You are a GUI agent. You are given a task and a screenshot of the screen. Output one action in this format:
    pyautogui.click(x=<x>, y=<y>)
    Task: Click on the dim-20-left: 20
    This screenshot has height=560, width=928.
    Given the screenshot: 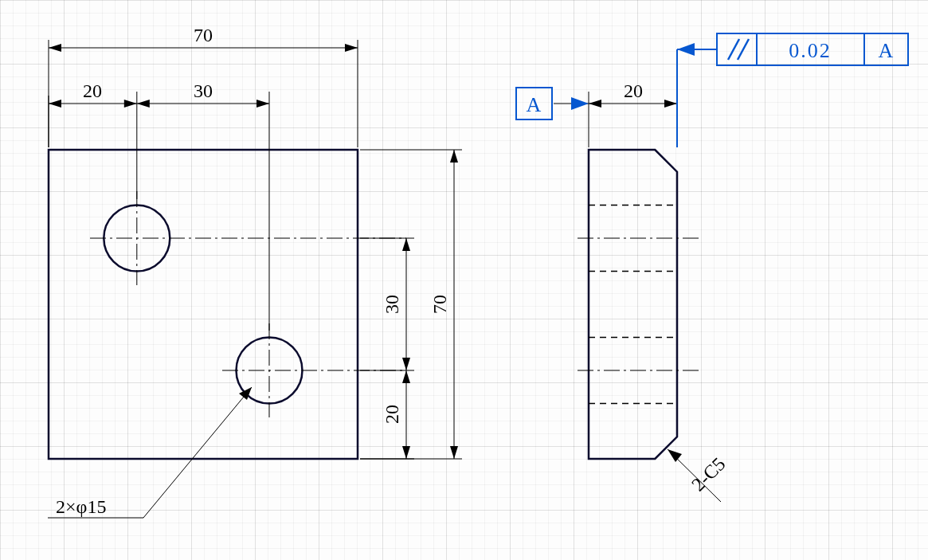 What is the action you would take?
    pyautogui.click(x=92, y=91)
    